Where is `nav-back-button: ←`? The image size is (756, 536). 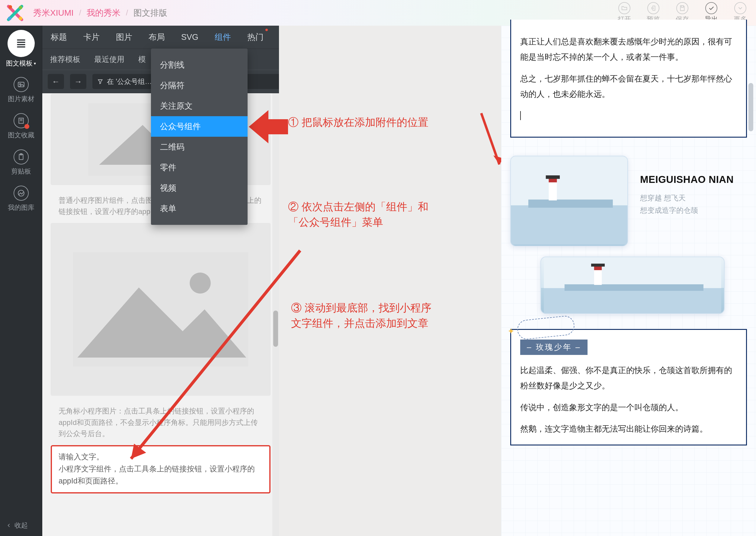
nav-back-button: ← is located at coordinates (56, 82).